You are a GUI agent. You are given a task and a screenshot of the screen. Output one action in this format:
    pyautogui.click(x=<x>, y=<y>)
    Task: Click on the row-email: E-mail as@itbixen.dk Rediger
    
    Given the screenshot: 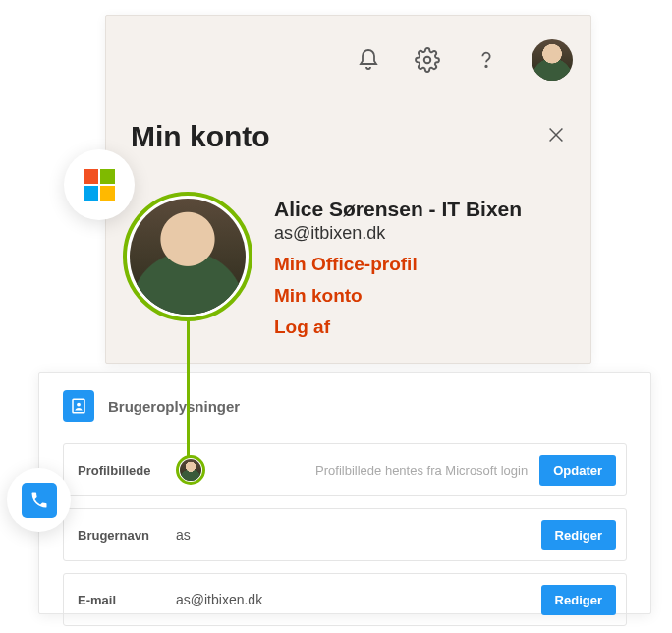 What is the action you would take?
    pyautogui.click(x=345, y=600)
    